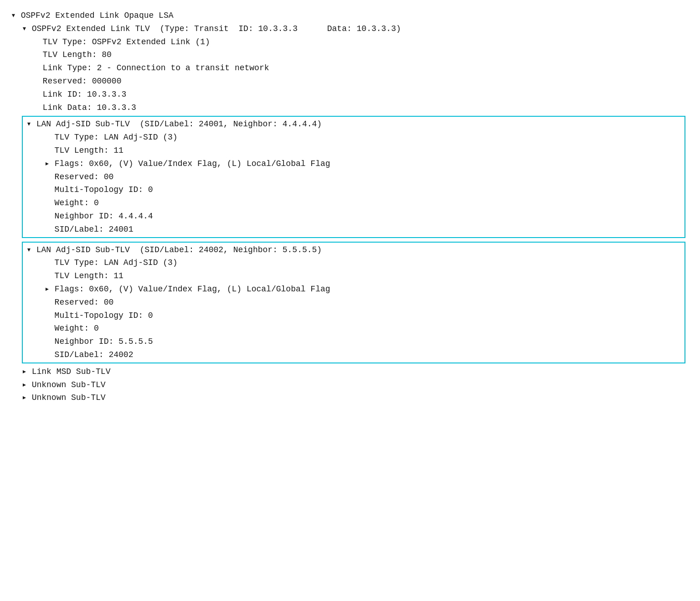 Image resolution: width=700 pixels, height=601 pixels. I want to click on field-link-id-text: Link ID: 10.3.3.3, so click(85, 95).